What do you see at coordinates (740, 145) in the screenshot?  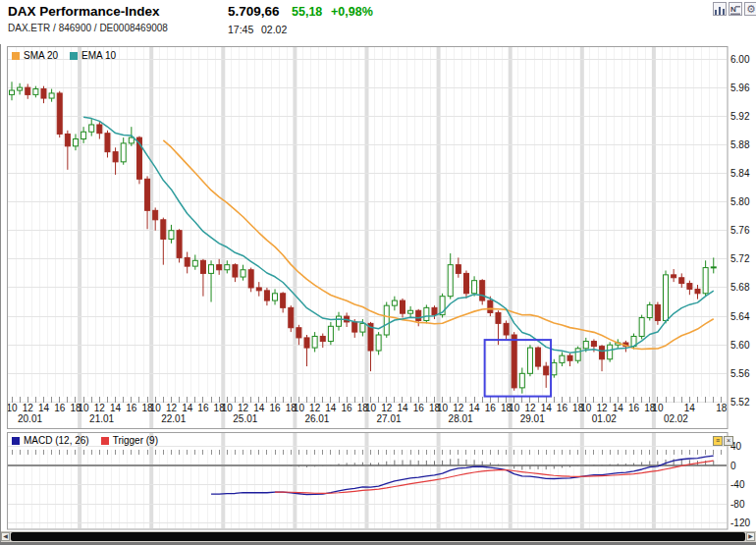 I see `price-axis-label: 5.88` at bounding box center [740, 145].